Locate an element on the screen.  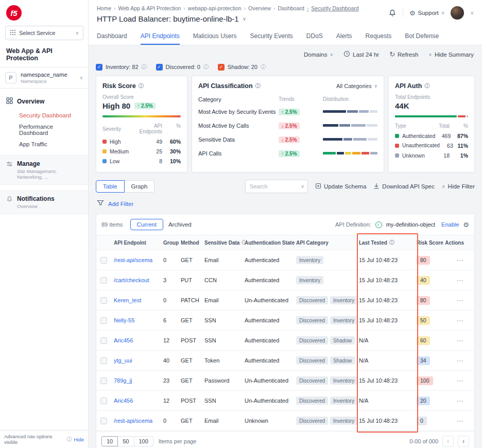
search-chevron-down-icon: ∨ is located at coordinates (303, 186).